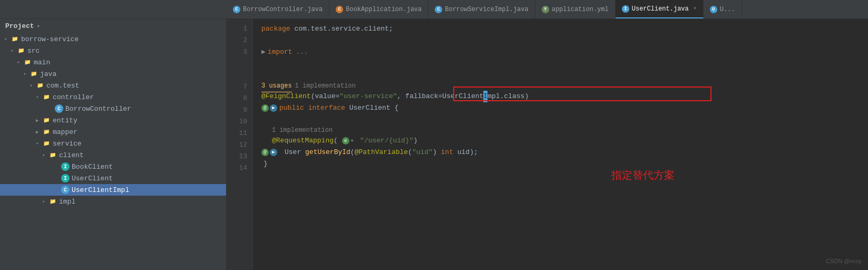  Describe the element at coordinates (264, 52) in the screenshot. I see `expand-import-icon: ▶` at that location.